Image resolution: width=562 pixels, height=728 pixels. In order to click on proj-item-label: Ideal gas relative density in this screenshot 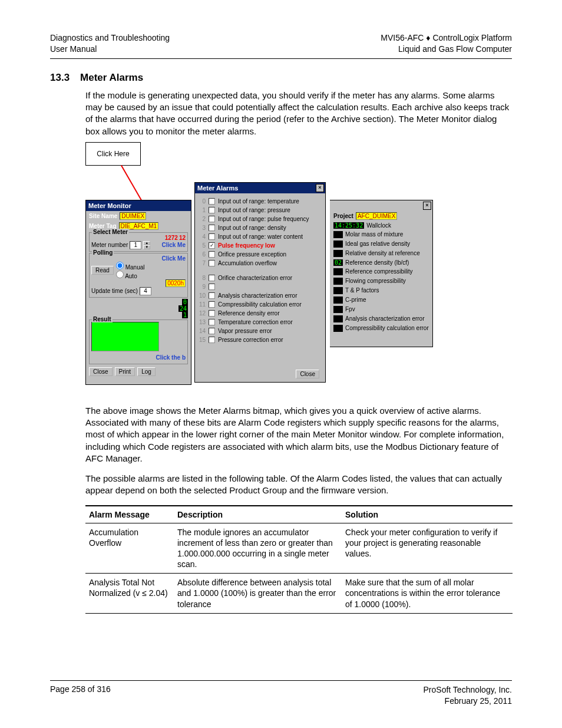, I will do `click(378, 244)`.